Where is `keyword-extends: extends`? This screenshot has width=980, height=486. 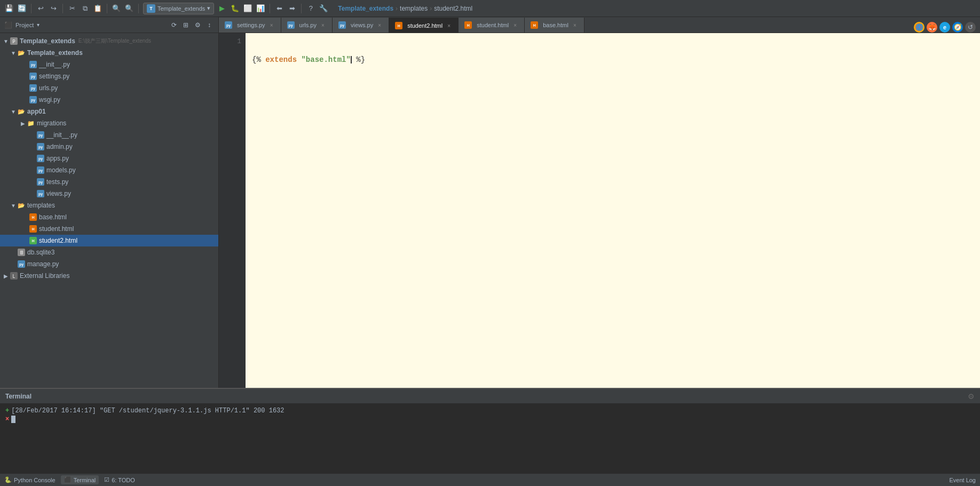 keyword-extends: extends is located at coordinates (281, 60).